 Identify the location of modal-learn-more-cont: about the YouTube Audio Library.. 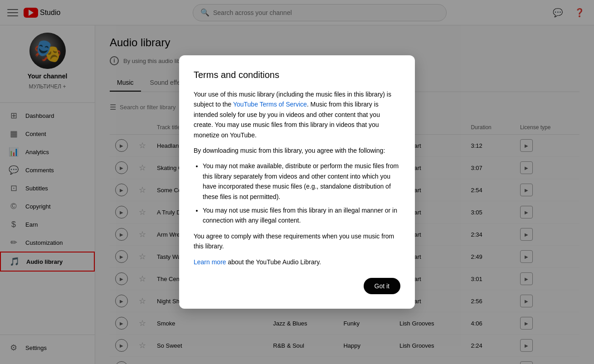
(274, 262).